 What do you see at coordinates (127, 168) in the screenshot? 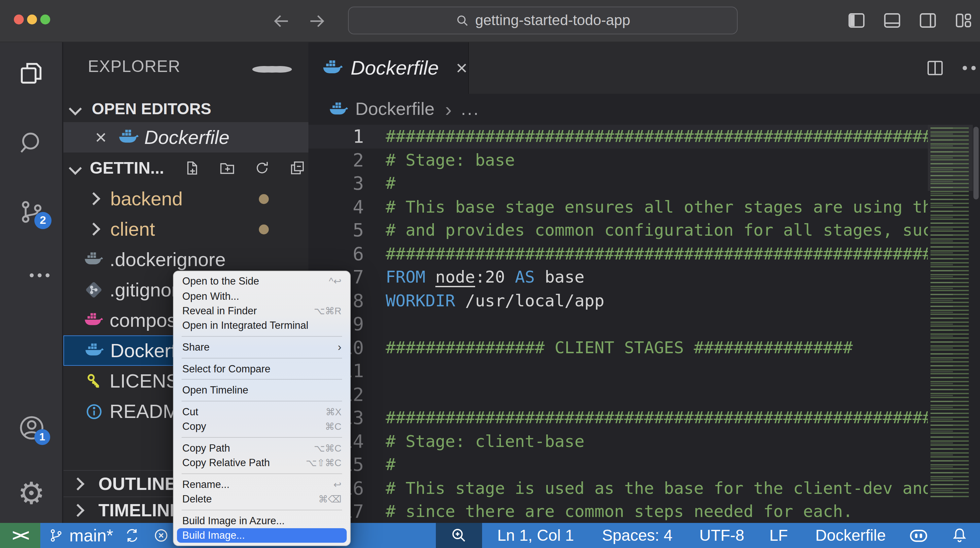
I see `project-folder-label: GETTIN...` at bounding box center [127, 168].